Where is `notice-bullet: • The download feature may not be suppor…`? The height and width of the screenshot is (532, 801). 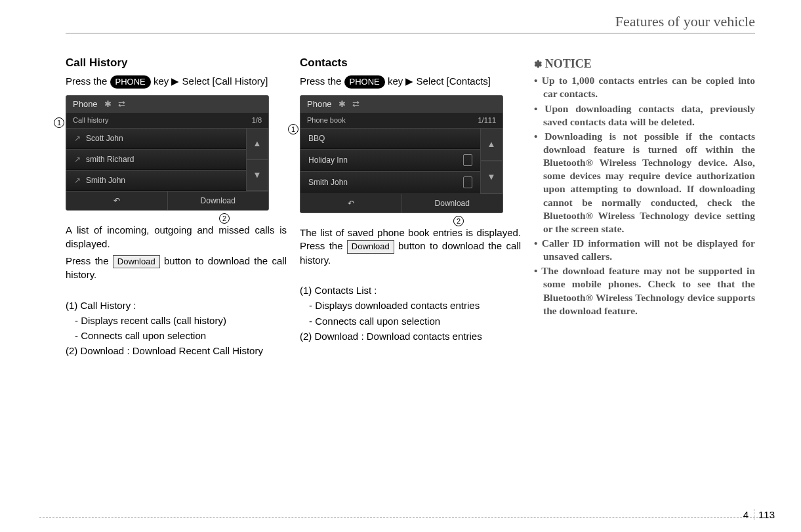
notice-bullet: • The download feature may not be suppor… is located at coordinates (644, 291).